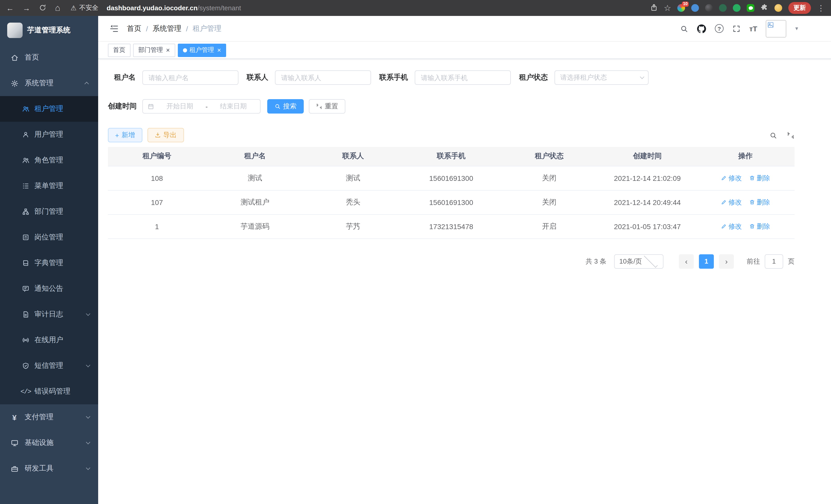 This screenshot has width=831, height=504. What do you see at coordinates (10, 8) in the screenshot?
I see `back-icon: ←` at bounding box center [10, 8].